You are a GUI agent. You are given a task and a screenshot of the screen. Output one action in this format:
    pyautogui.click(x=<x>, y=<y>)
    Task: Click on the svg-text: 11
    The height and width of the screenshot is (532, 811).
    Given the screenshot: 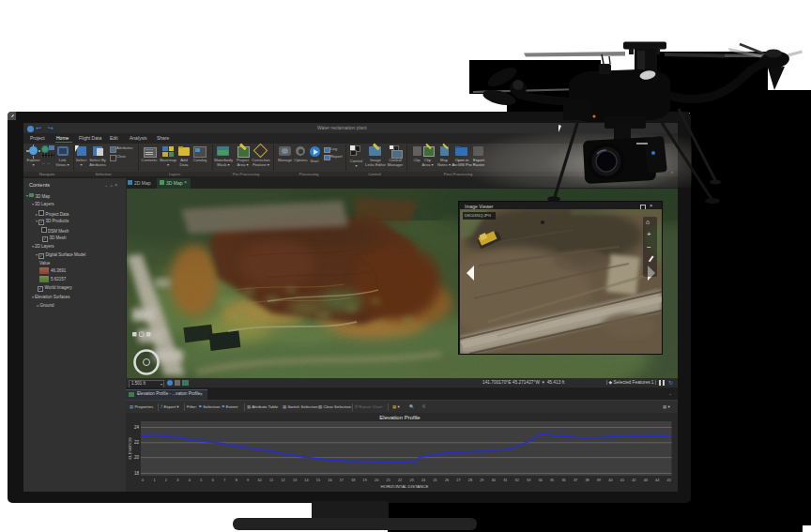 What is the action you would take?
    pyautogui.click(x=271, y=480)
    